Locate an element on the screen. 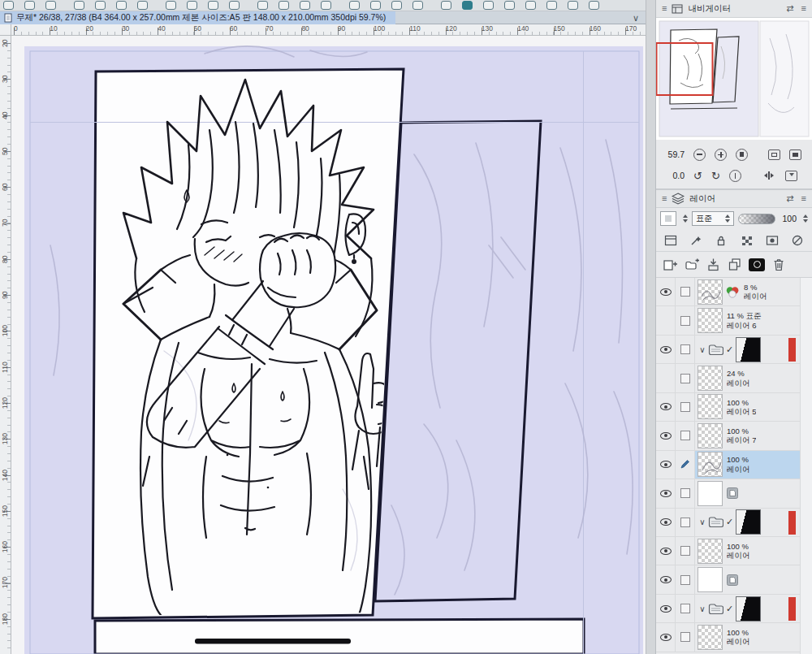 This screenshot has height=654, width=812. duplicate-layer-button is located at coordinates (735, 265).